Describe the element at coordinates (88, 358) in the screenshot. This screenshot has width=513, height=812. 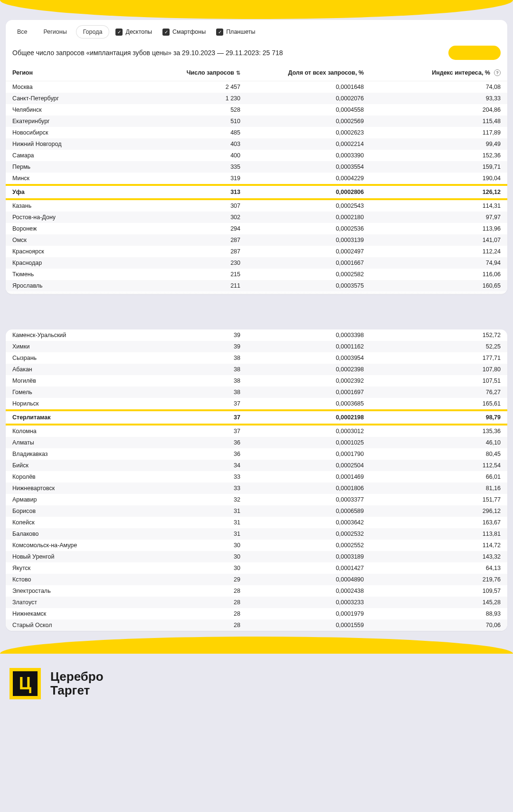
I see `cell-region: Сызрань` at that location.